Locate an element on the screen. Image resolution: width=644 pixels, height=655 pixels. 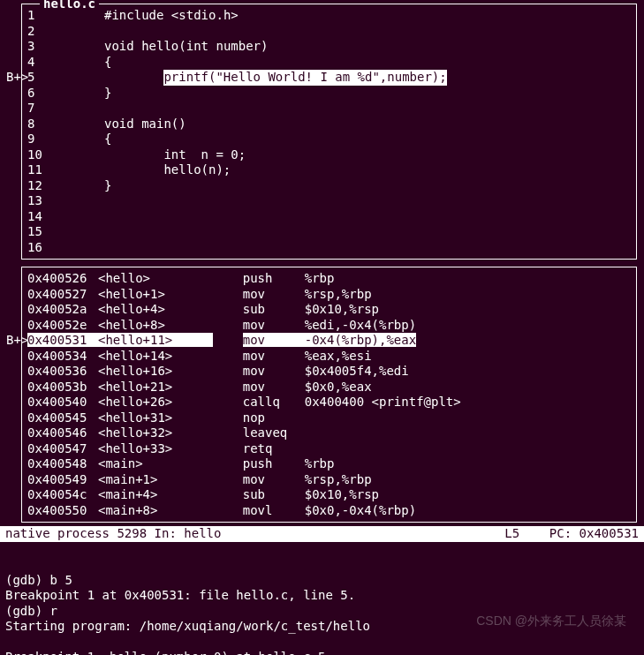
asm-symbol: <hello+21> is located at coordinates (155, 388).